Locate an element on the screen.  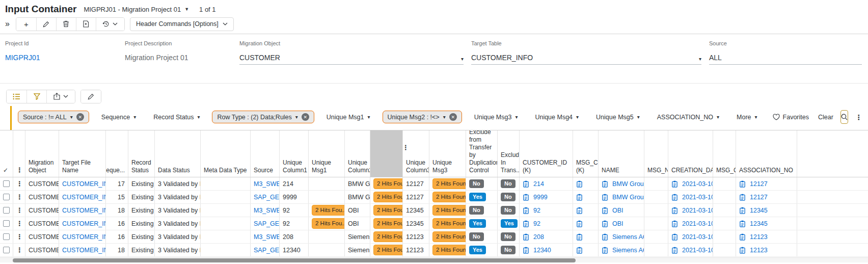
column-header-unique_column3: Unique Column3 is located at coordinates (416, 154).